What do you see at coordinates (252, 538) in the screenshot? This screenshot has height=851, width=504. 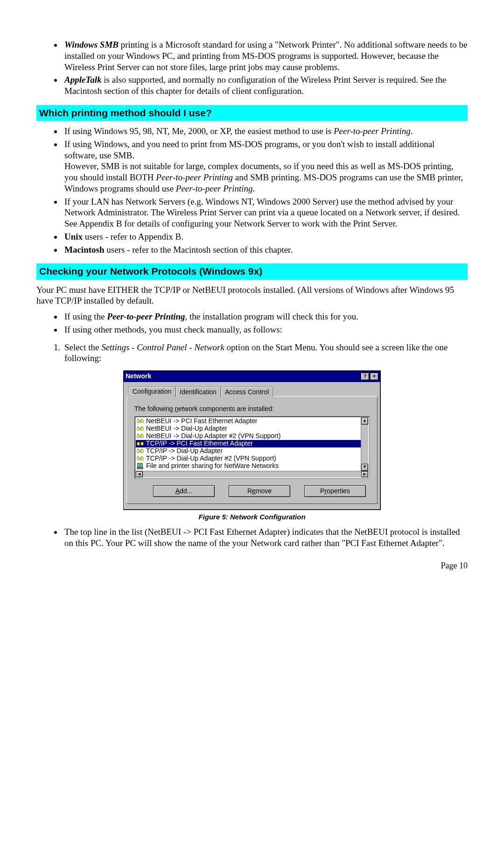 I see `post-figure-bullet-list: The top line in the list (NetBEUI -> PCI…` at bounding box center [252, 538].